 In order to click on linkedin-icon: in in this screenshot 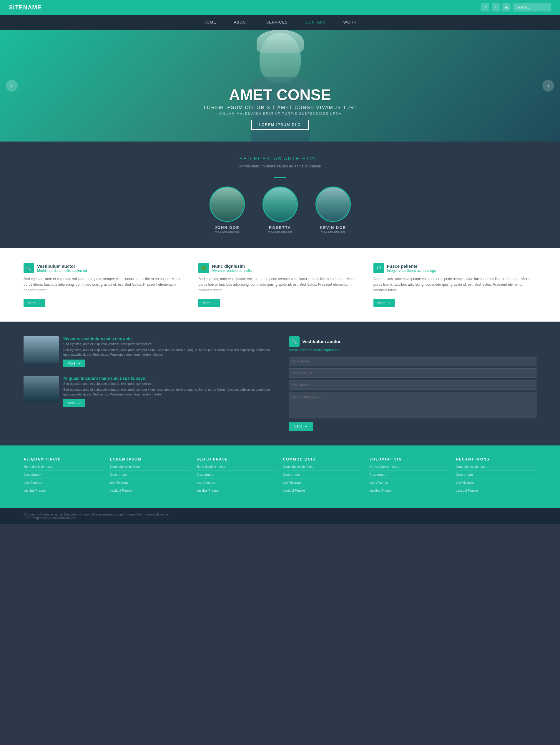, I will do `click(506, 7)`.